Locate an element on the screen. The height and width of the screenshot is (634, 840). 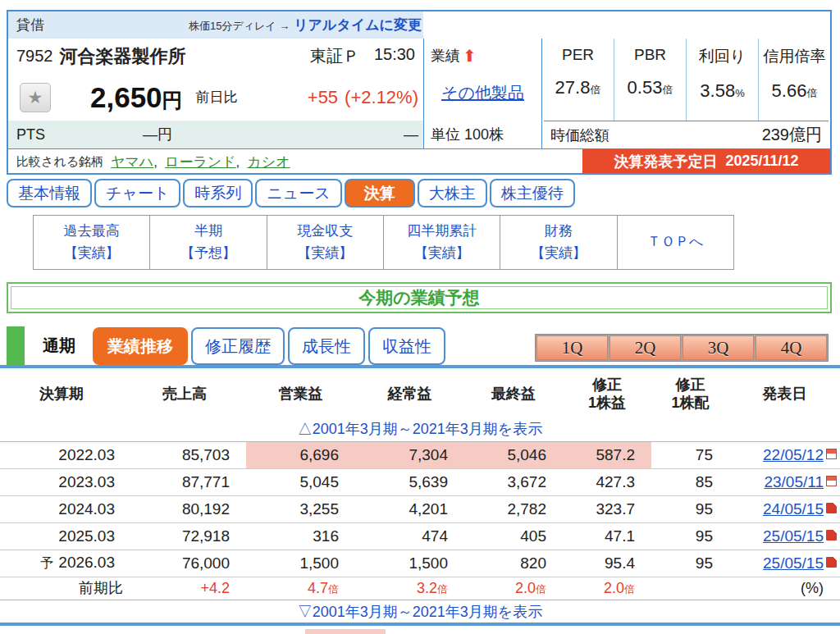
quarter-button-3q: 3Q is located at coordinates (719, 348).